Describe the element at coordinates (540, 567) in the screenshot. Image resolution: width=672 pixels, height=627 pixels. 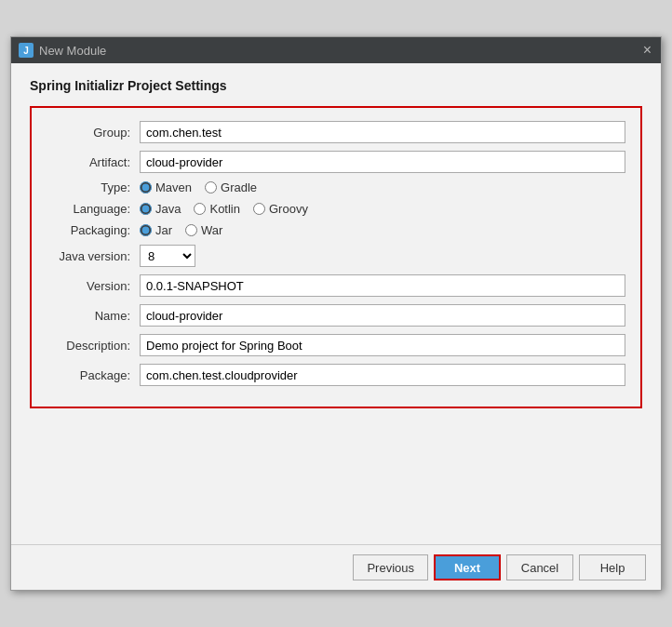
I see `cancel-button: Cancel` at that location.